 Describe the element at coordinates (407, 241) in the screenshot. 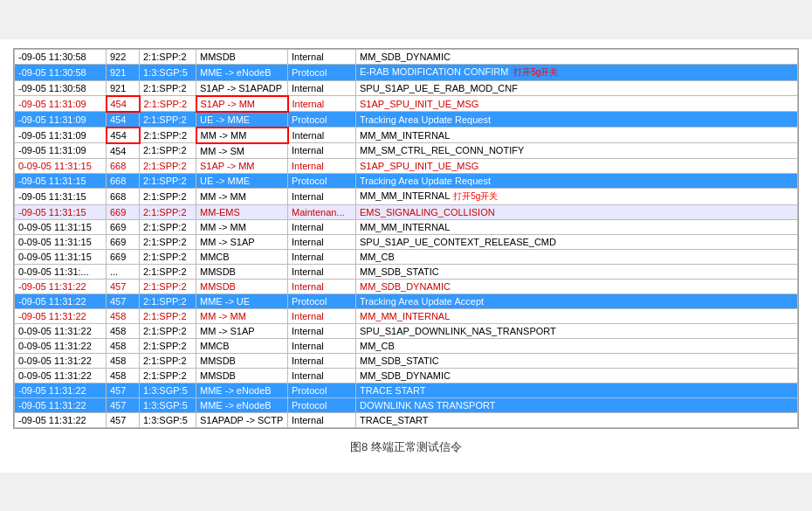

I see `table-row: 0-09-05 11:31:156692:1:SPP:2MM -> S1APIn…` at that location.